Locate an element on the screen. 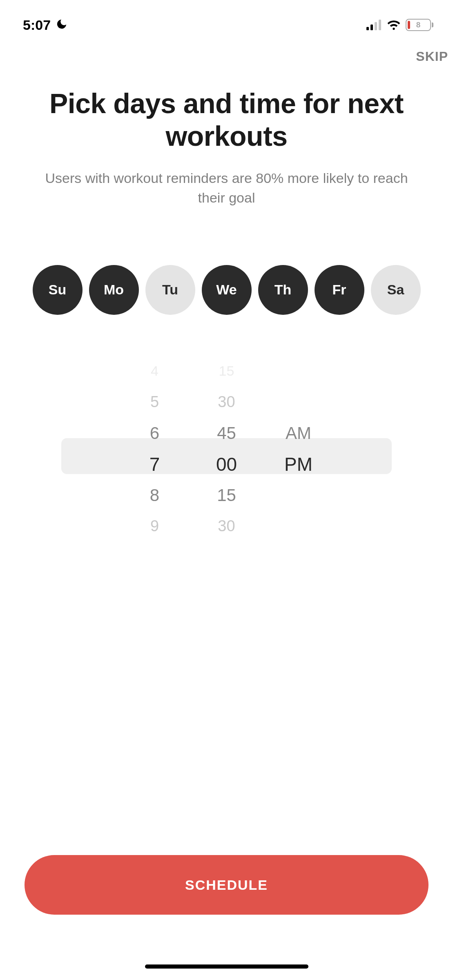 This screenshot has width=453, height=980. day-label: Sa is located at coordinates (396, 290).